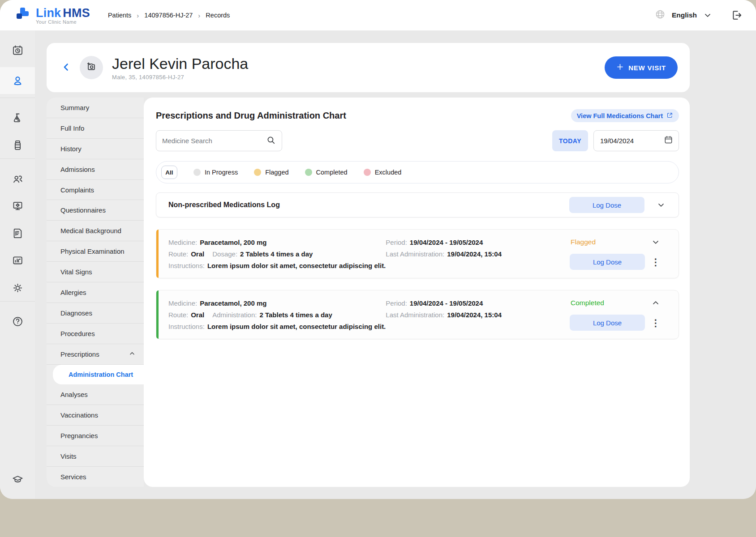  Describe the element at coordinates (168, 15) in the screenshot. I see `breadcrumb-patient-id: 14097856-HJ-27` at that location.